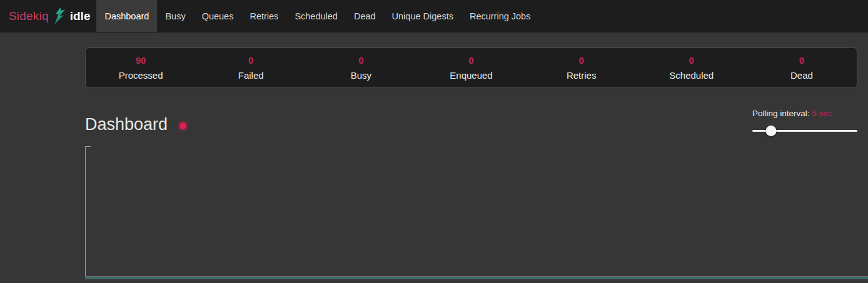  What do you see at coordinates (218, 16) in the screenshot?
I see `tab-queues-link: Queues` at bounding box center [218, 16].